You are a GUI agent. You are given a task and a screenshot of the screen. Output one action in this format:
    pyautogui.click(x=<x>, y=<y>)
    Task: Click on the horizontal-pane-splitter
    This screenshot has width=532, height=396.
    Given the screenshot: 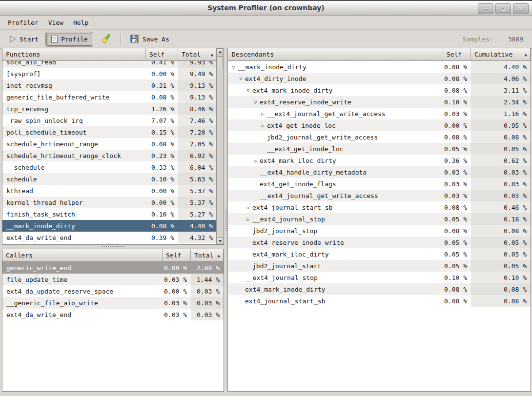 What is the action you would take?
    pyautogui.click(x=113, y=247)
    